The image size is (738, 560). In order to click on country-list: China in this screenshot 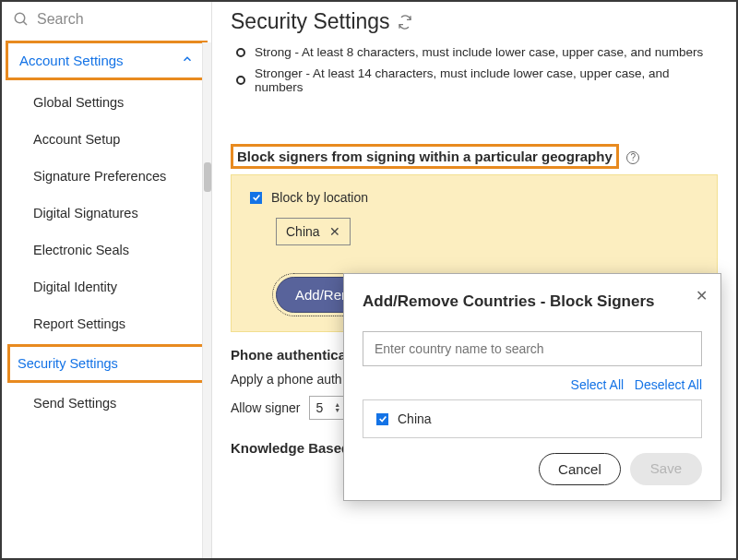, I will do `click(532, 419)`.